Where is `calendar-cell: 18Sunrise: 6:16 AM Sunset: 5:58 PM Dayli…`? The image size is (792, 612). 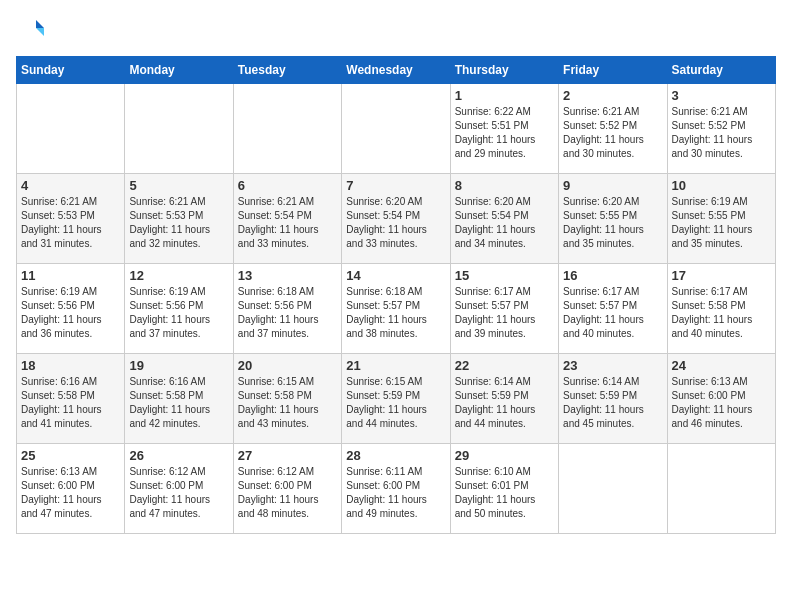 calendar-cell: 18Sunrise: 6:16 AM Sunset: 5:58 PM Dayli… is located at coordinates (71, 399).